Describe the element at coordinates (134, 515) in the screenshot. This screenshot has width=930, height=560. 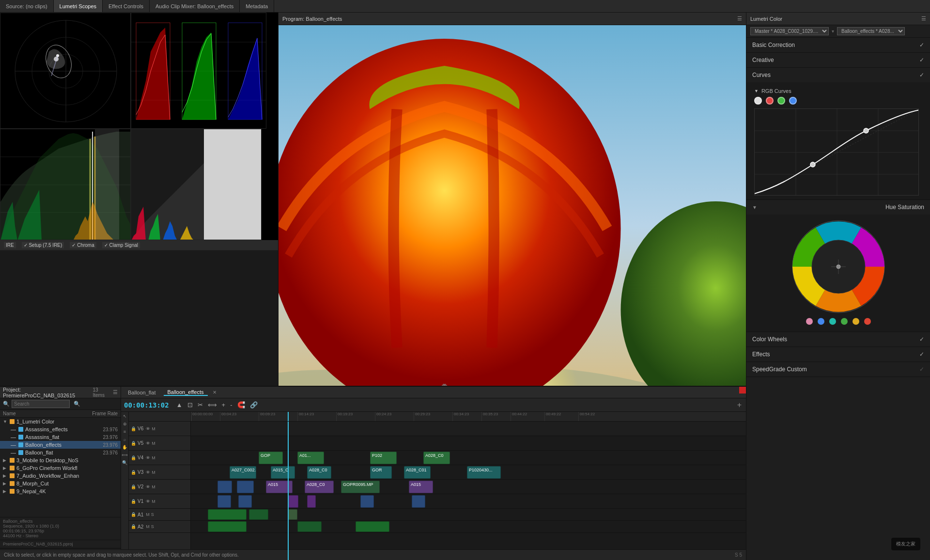
I see `lock-a1: 🔒` at that location.